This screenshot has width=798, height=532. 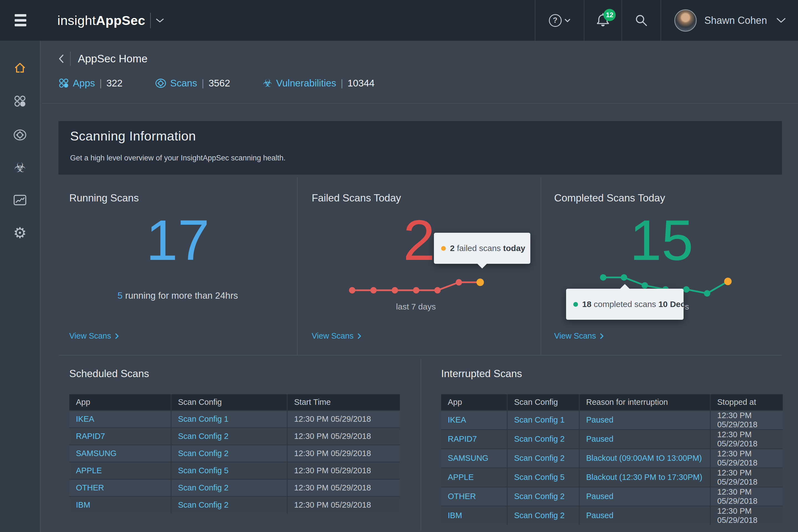 What do you see at coordinates (109, 374) in the screenshot?
I see `section-title: Scheduled Scans` at bounding box center [109, 374].